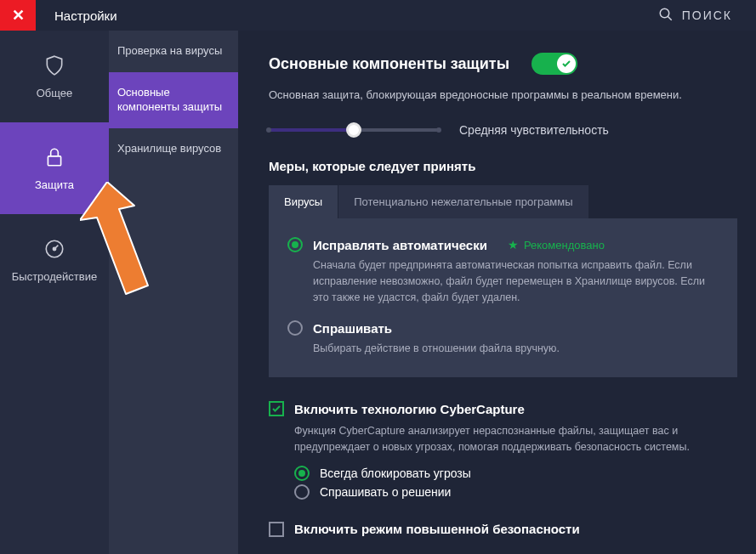 The height and width of the screenshot is (554, 756). What do you see at coordinates (556, 245) in the screenshot?
I see `recommended-badge: ★ Рекомендовано` at bounding box center [556, 245].